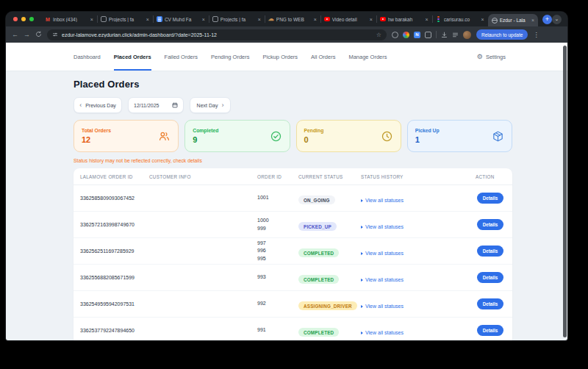 Image resolution: width=588 pixels, height=369 pixels. I want to click on nav-item-pickup-orders: Pickup Orders, so click(281, 57).